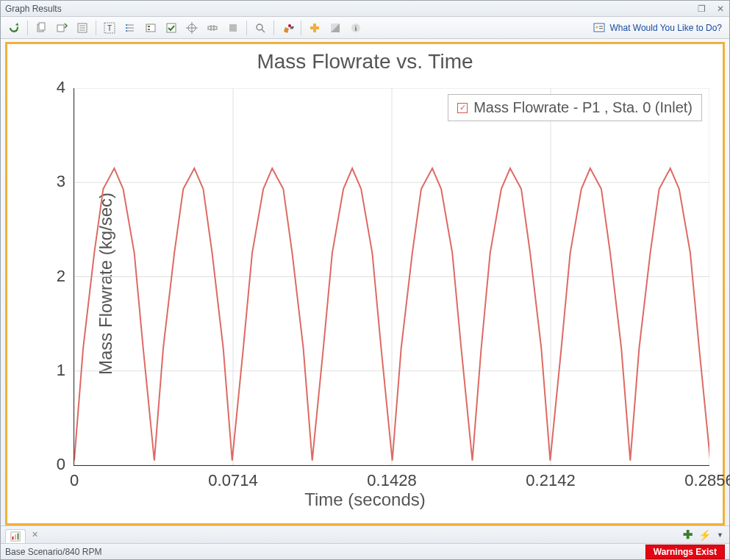 The image size is (730, 560). Describe the element at coordinates (110, 28) in the screenshot. I see `svg-text: T` at that location.